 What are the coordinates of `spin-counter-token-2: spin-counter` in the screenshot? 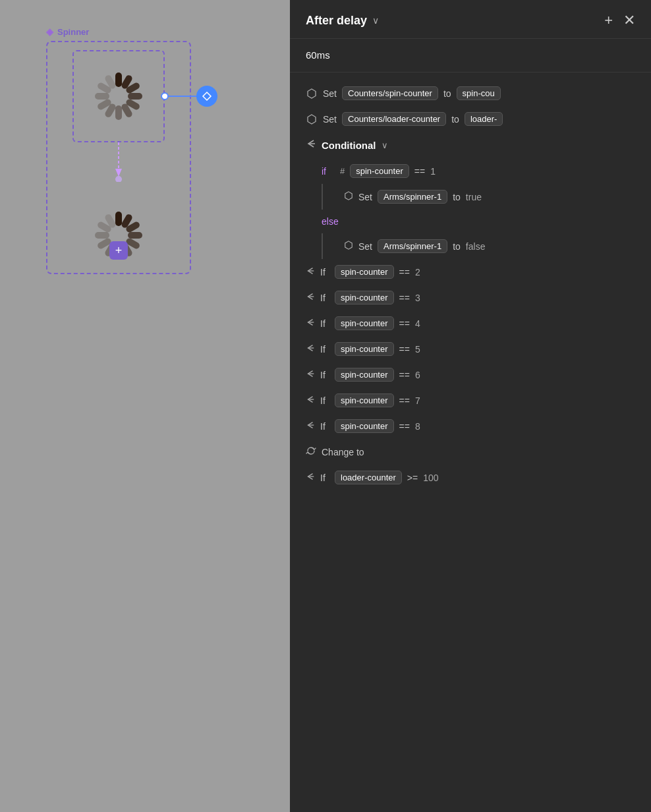 It's located at (364, 272).